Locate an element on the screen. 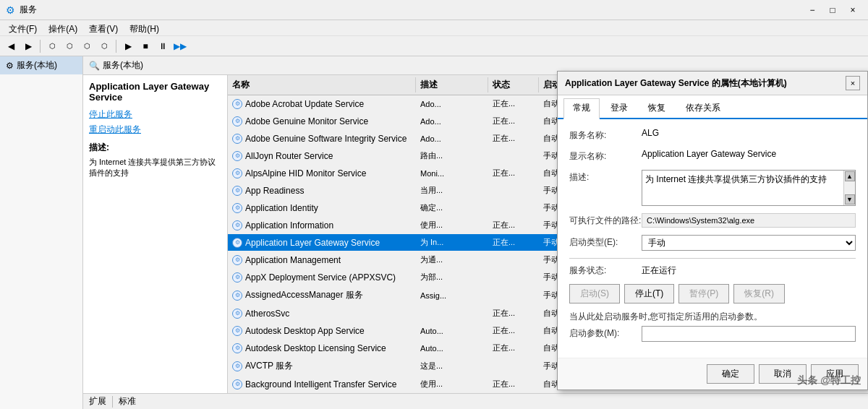 This screenshot has width=868, height=409. service-name-cell: ⚙Application Identity is located at coordinates (322, 208).